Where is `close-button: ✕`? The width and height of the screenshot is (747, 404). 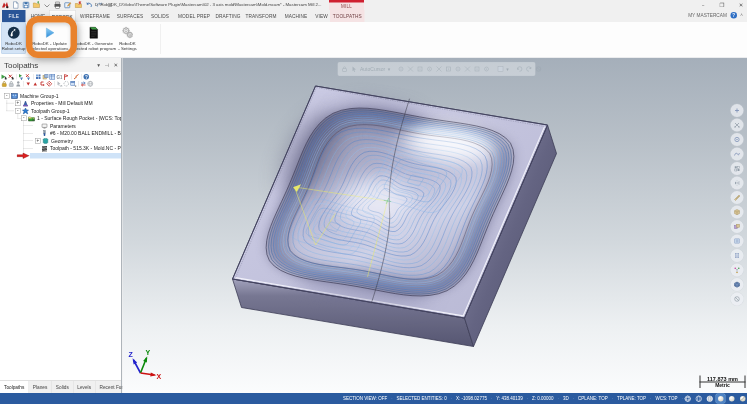
close-button: ✕ is located at coordinates (741, 4).